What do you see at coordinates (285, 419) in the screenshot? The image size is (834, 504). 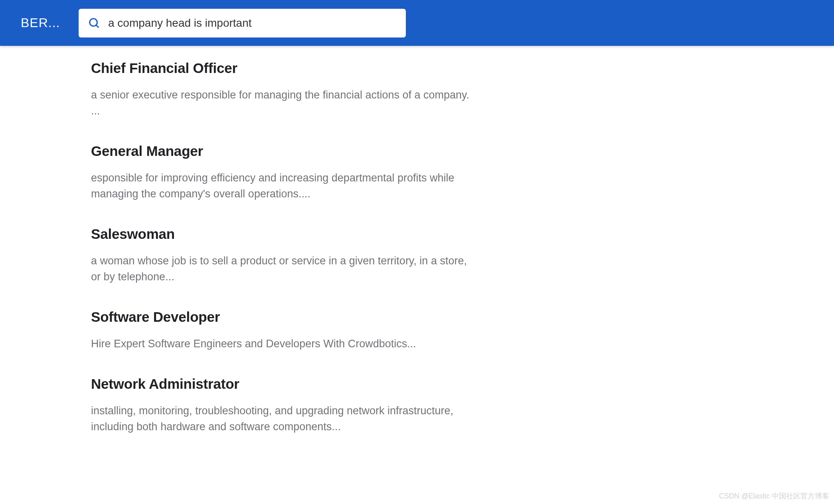 I see `result-description: installing, monitoring, troubleshooting,…` at bounding box center [285, 419].